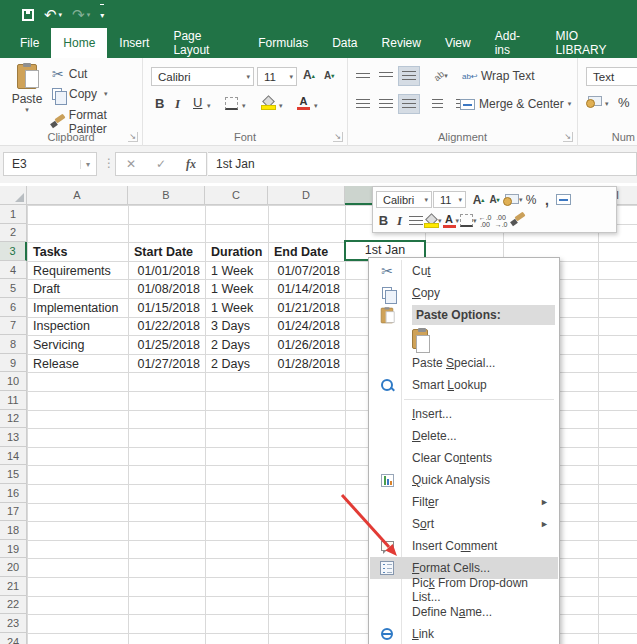 This screenshot has width=637, height=644. What do you see at coordinates (14, 550) in the screenshot?
I see `row-header-19: 19` at bounding box center [14, 550].